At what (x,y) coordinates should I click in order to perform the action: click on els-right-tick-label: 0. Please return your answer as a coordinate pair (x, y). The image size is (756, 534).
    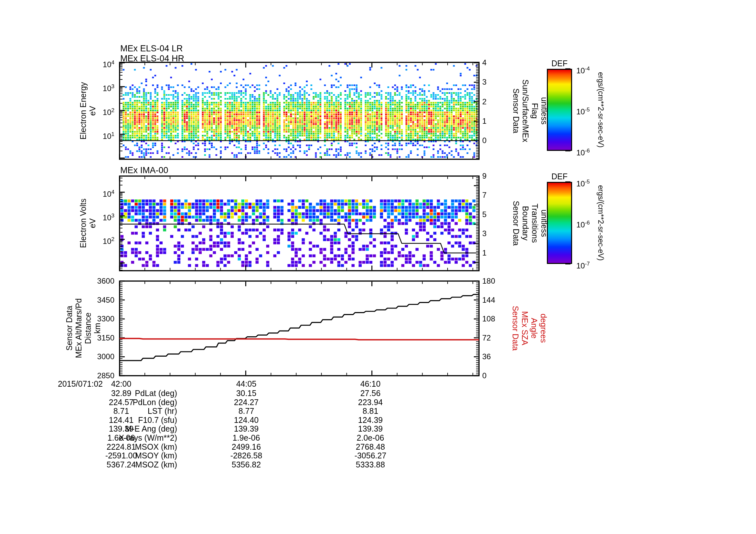
    Looking at the image, I should click on (495, 140).